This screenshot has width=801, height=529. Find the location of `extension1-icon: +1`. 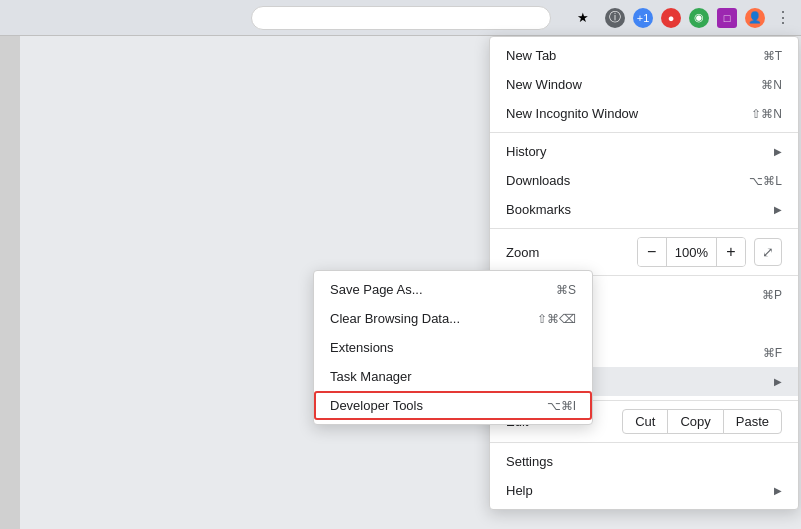

extension1-icon: +1 is located at coordinates (643, 18).